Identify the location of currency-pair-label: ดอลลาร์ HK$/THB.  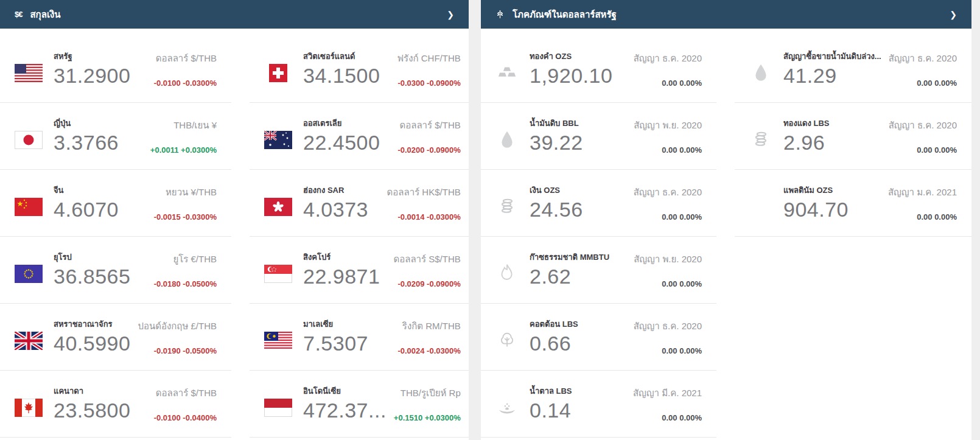
(424, 192).